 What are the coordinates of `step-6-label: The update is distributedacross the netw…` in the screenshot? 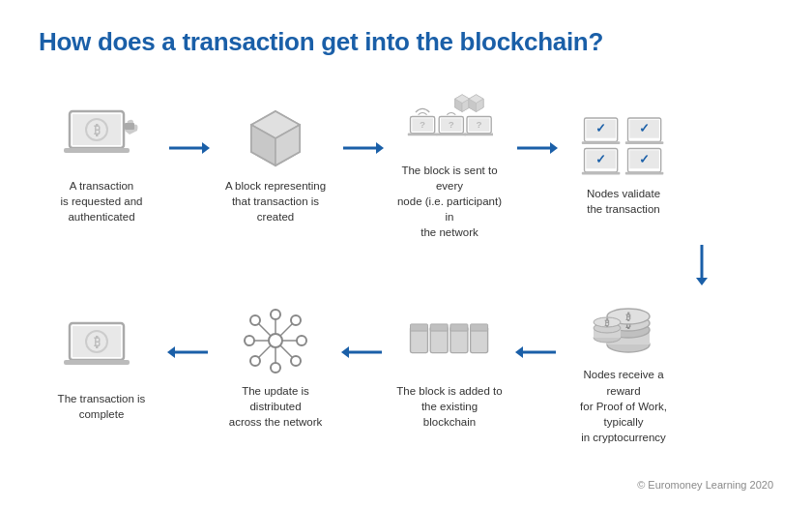 It's located at (276, 406).